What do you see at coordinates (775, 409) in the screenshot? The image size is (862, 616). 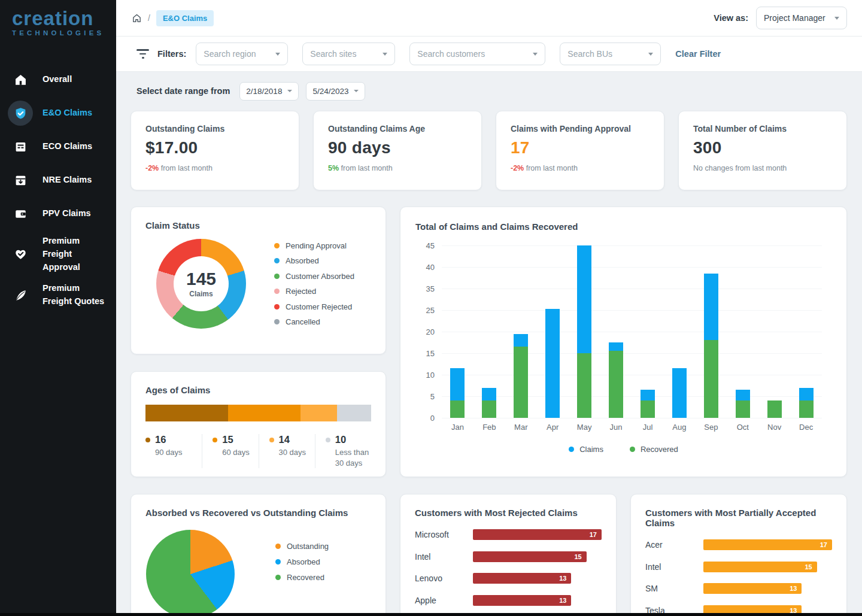 I see `stacked-bar-nov` at bounding box center [775, 409].